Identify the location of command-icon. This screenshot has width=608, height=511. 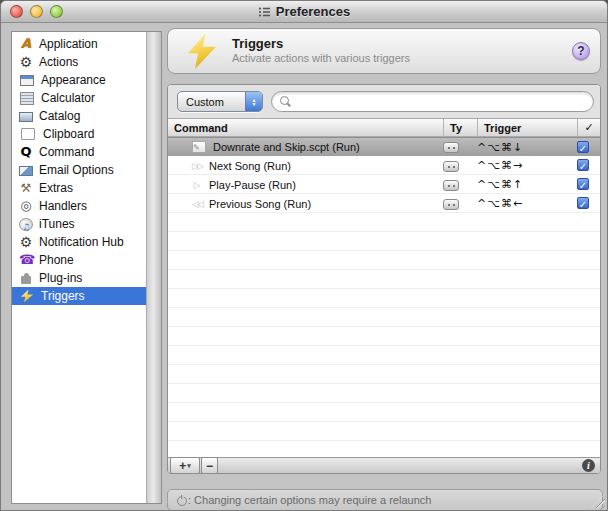
(26, 152).